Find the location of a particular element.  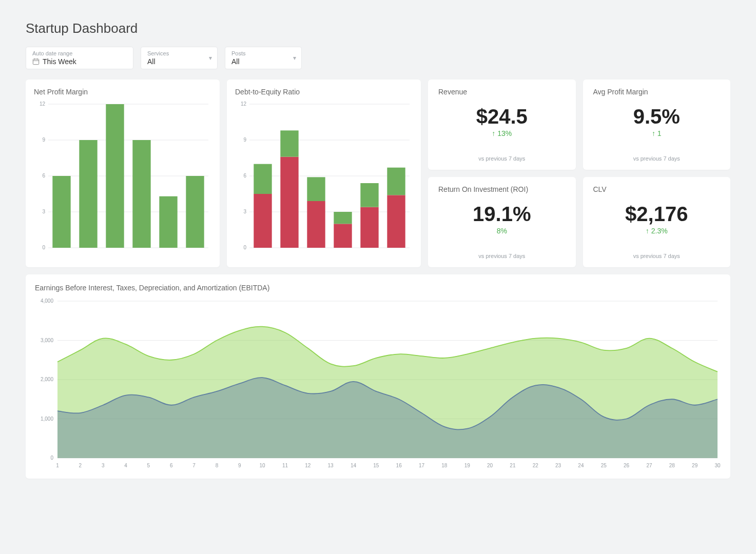

svg-text: 29 is located at coordinates (695, 466).